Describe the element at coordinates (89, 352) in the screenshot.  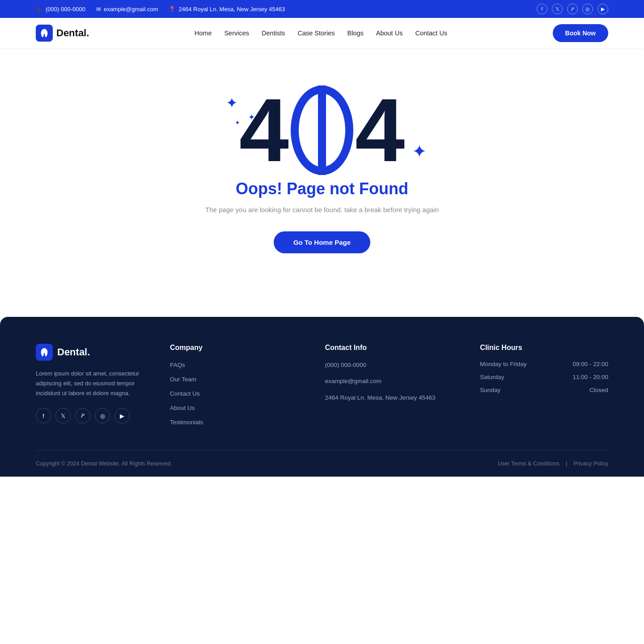
I see `footer-logo: Dental.` at that location.